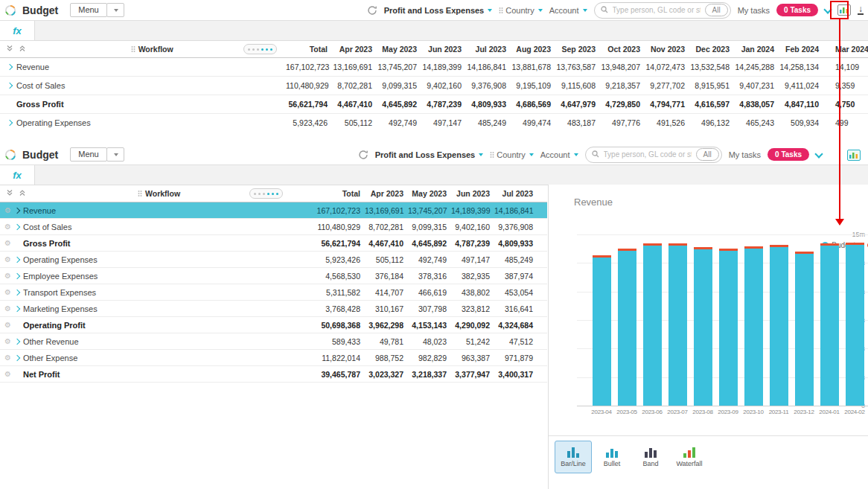 Image resolution: width=868 pixels, height=489 pixels. I want to click on value-cell: 378,316, so click(430, 276).